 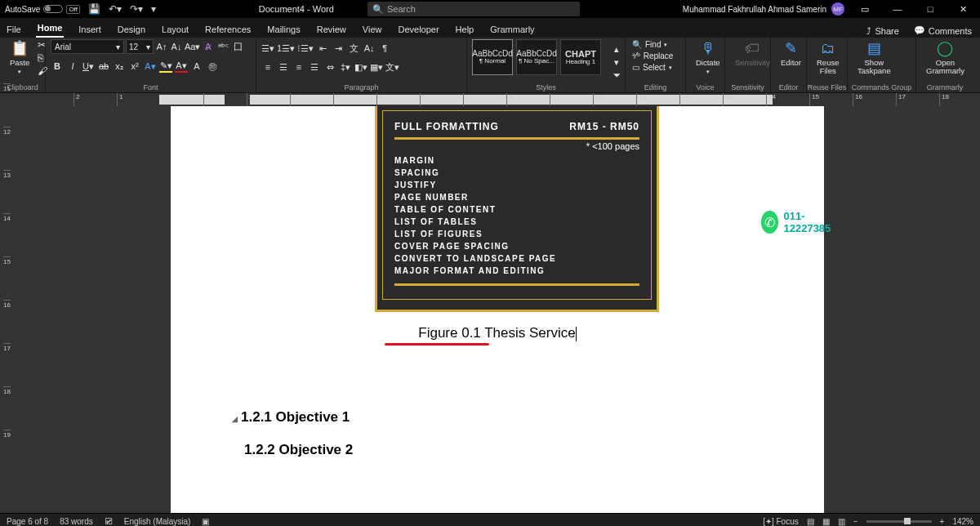 What do you see at coordinates (497, 333) in the screenshot?
I see `figure-caption: Figure 0.1 Thesis Service` at bounding box center [497, 333].